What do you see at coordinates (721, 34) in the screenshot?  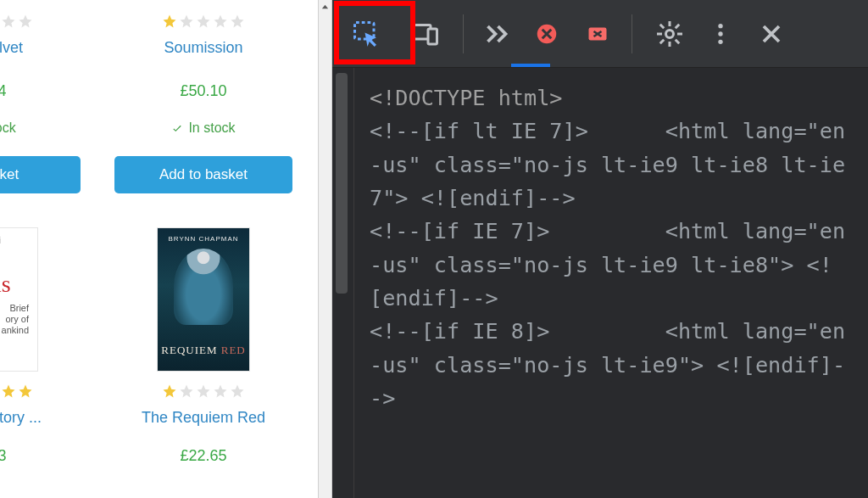 I see `more-menu-button` at bounding box center [721, 34].